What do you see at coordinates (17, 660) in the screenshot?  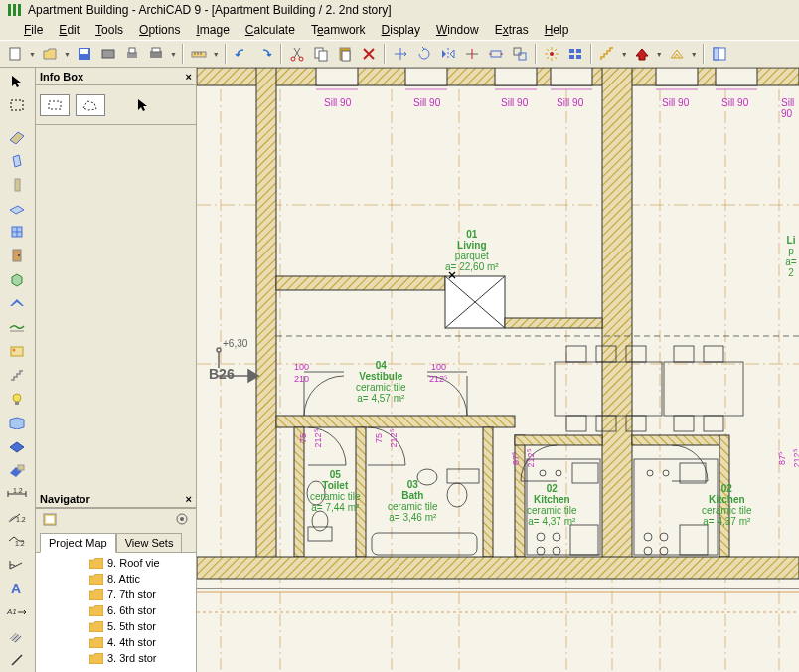 I see `line-tool` at bounding box center [17, 660].